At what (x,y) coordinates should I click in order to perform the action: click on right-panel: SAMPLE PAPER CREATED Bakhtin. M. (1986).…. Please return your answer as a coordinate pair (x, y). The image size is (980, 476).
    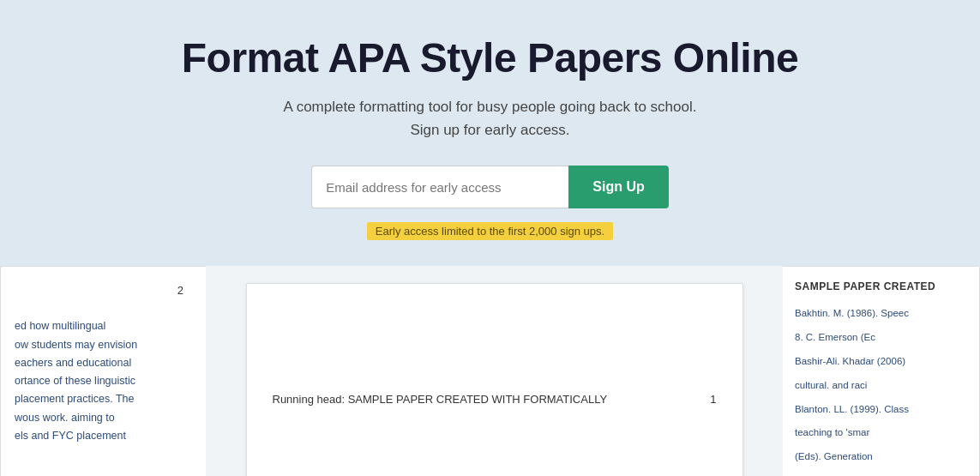
    Looking at the image, I should click on (881, 371).